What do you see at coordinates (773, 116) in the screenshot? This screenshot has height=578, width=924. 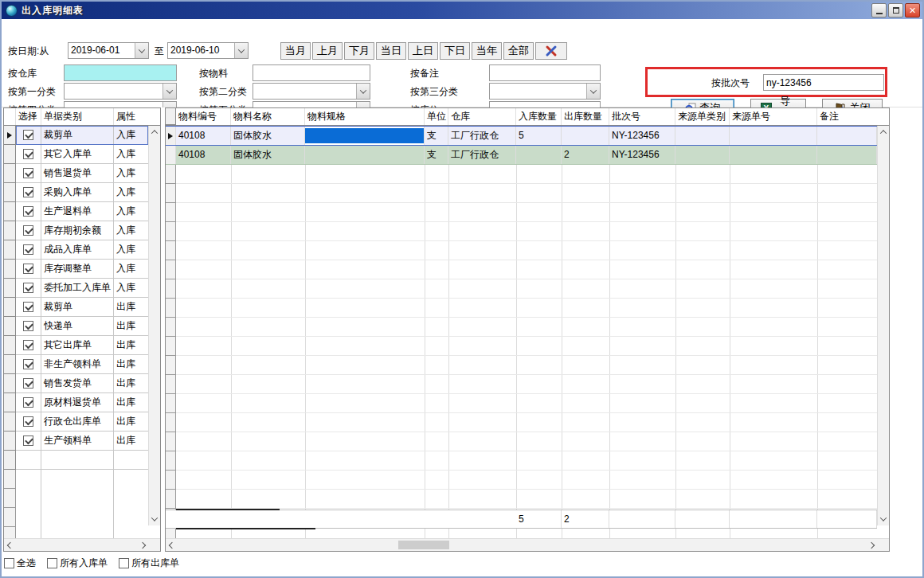 I see `col-source-no-header: 来源单号` at bounding box center [773, 116].